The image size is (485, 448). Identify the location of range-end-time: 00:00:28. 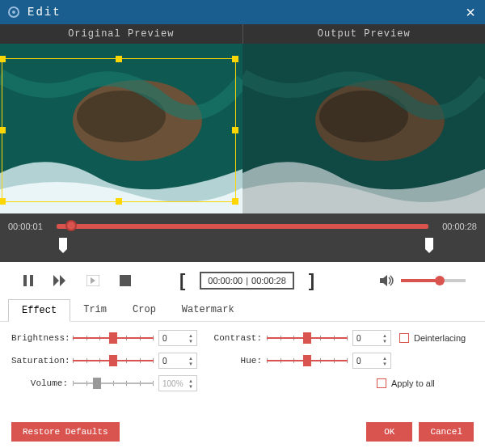
(268, 281).